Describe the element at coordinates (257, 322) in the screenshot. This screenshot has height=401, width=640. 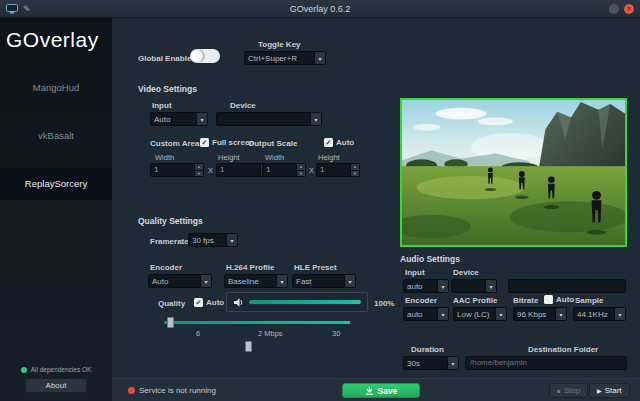
I see `bitrate-slider-track` at that location.